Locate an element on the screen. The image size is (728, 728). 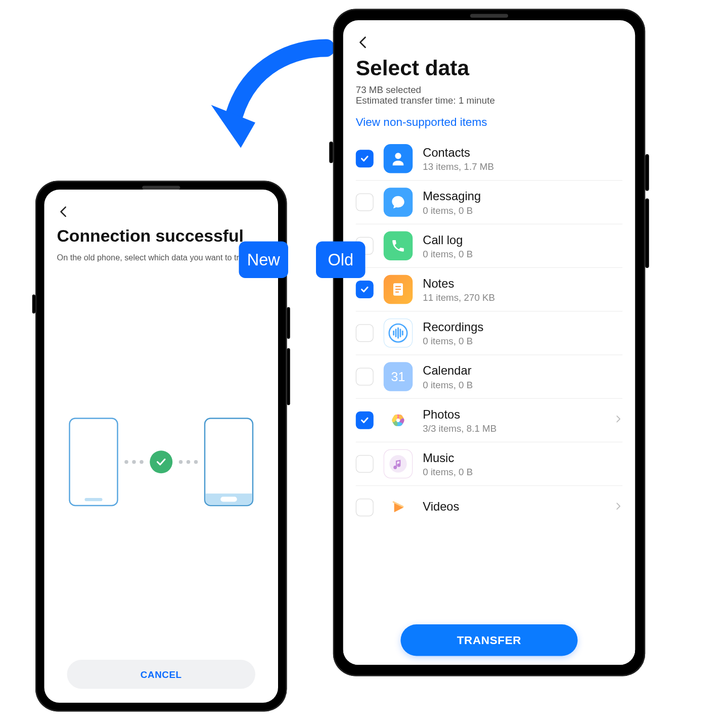
page-subtitle: On the old phone, select which data you … is located at coordinates (162, 258).